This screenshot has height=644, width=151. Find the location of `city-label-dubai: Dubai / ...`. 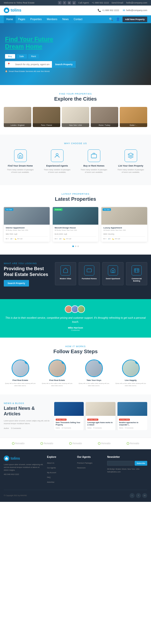

city-label-dubai: Dubai / ... is located at coordinates (134, 125).